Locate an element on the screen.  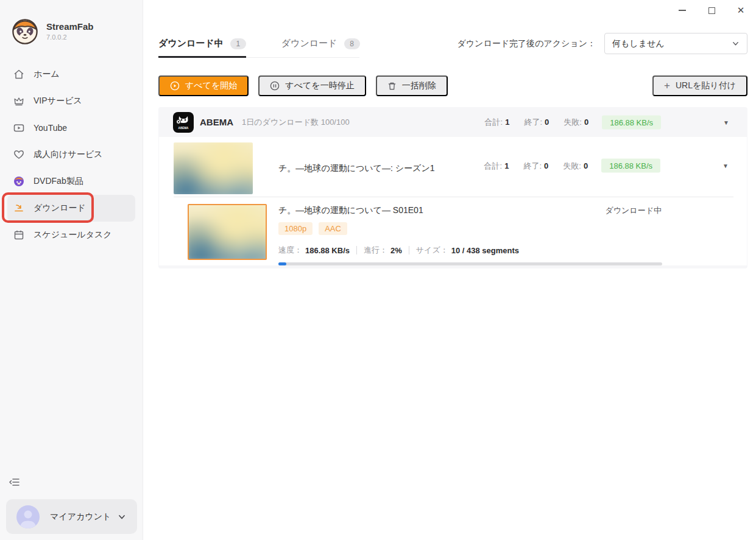
window-controls: ✕ is located at coordinates (712, 10).